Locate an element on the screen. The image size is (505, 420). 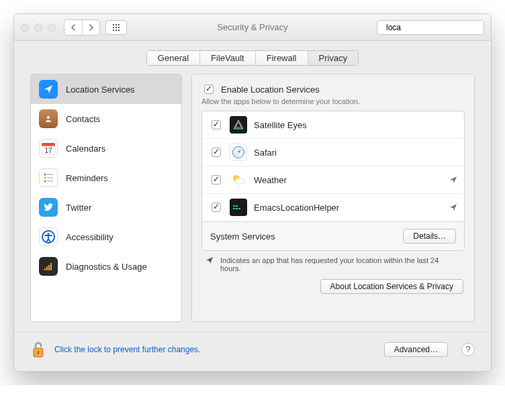
sidebar-item-label: Reminders is located at coordinates (87, 178).